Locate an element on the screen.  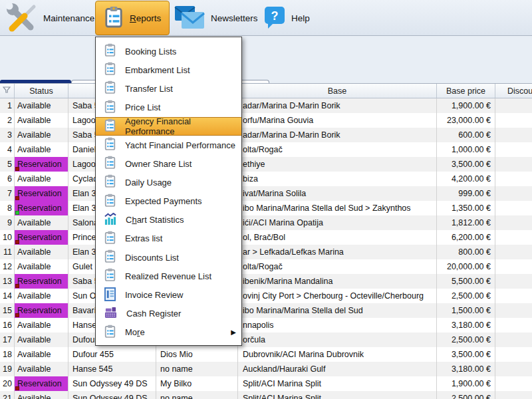
row-number: 1 is located at coordinates (7, 106).